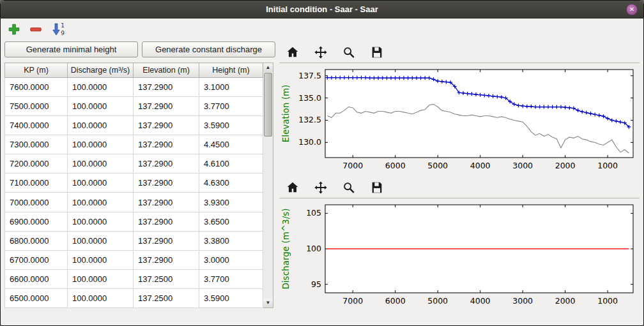 Image resolution: width=644 pixels, height=326 pixels. I want to click on generate-minimal-height-button: Generate minimal height, so click(72, 50).